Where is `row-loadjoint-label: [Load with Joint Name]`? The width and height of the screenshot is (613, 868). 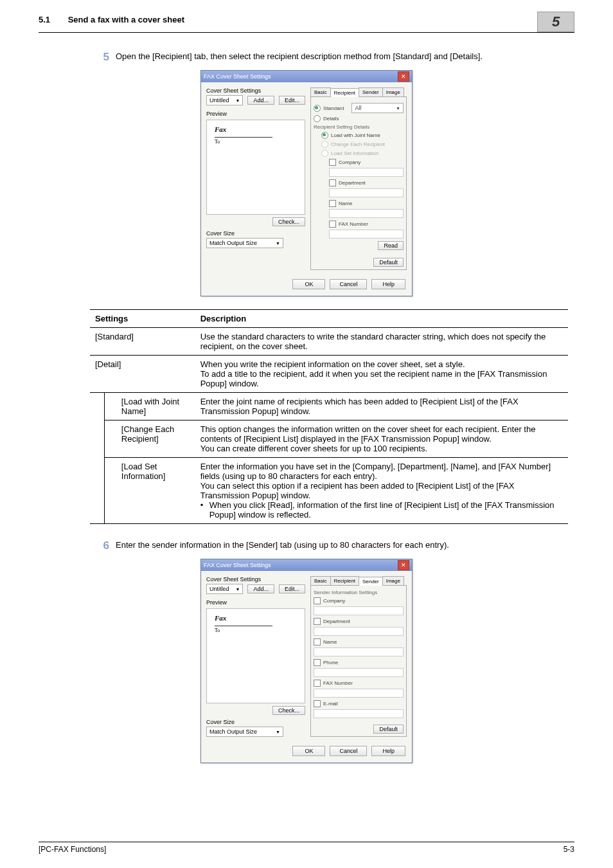 row-loadjoint-label: [Load with Joint Name] is located at coordinates (149, 406).